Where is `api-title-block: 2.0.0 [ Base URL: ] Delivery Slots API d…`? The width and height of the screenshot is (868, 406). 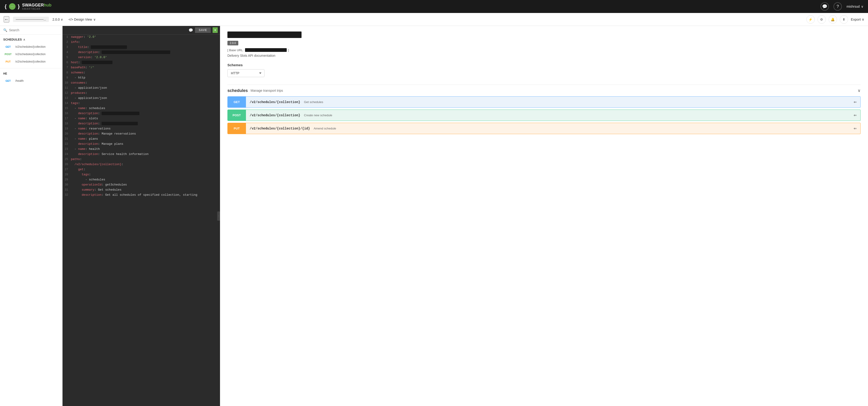
api-title-block: 2.0.0 [ Base URL: ] Delivery Slots API d… is located at coordinates (544, 44).